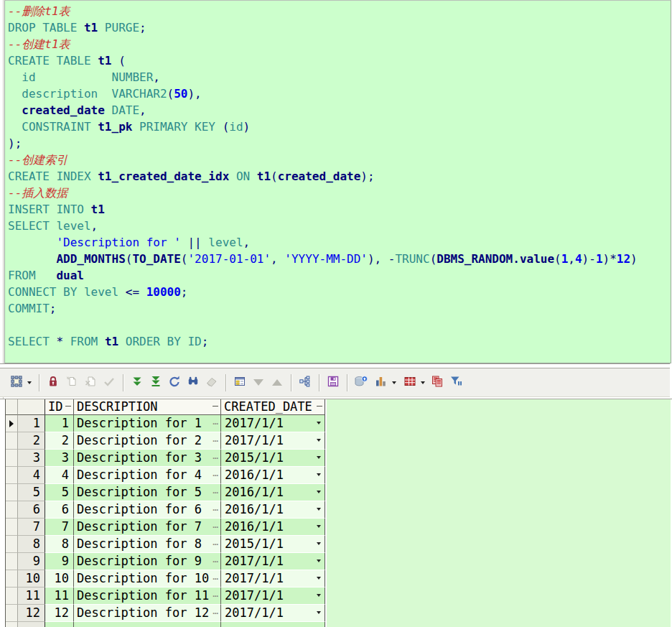 This screenshot has width=672, height=627. What do you see at coordinates (437, 383) in the screenshot?
I see `copy-results-button` at bounding box center [437, 383].